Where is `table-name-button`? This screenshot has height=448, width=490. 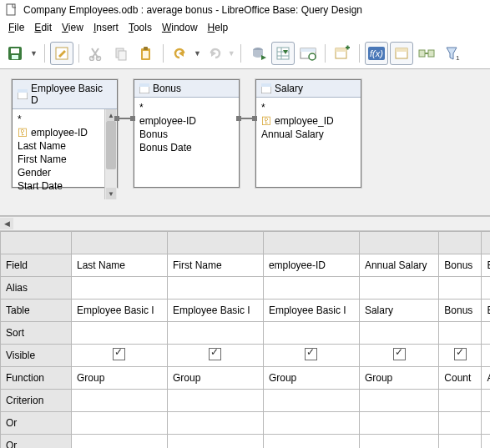
table-name-button is located at coordinates (402, 53).